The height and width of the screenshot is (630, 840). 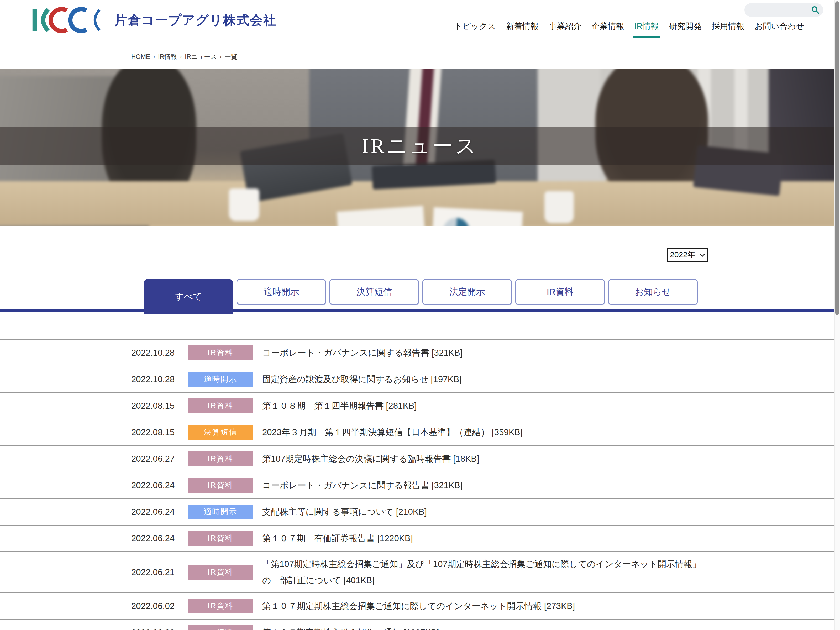 What do you see at coordinates (351, 627) in the screenshot?
I see `news-title-link: 第１０７期定期株主総会招集ご通知 [1097KB]` at bounding box center [351, 627].